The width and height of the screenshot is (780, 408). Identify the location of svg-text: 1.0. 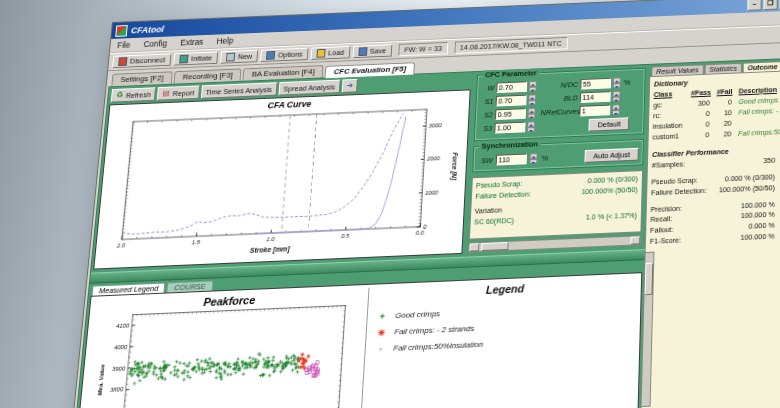
(270, 240).